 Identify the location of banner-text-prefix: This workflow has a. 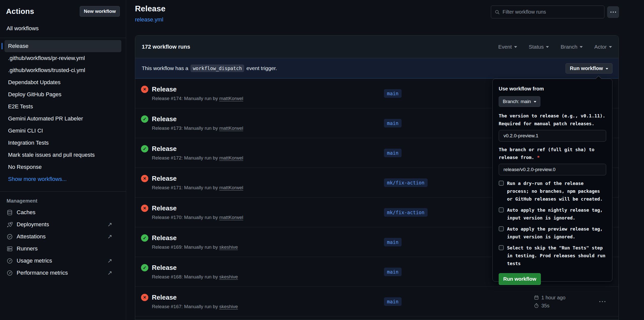
(165, 68).